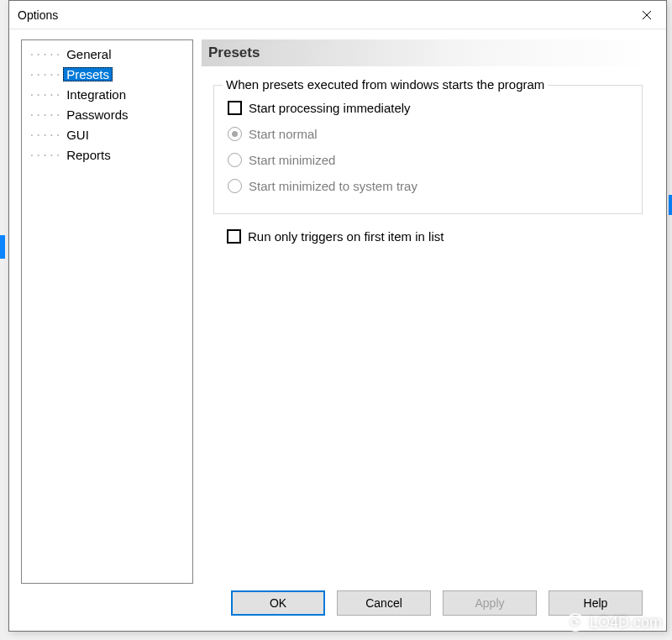  Describe the element at coordinates (596, 603) in the screenshot. I see `help-button: Help` at that location.